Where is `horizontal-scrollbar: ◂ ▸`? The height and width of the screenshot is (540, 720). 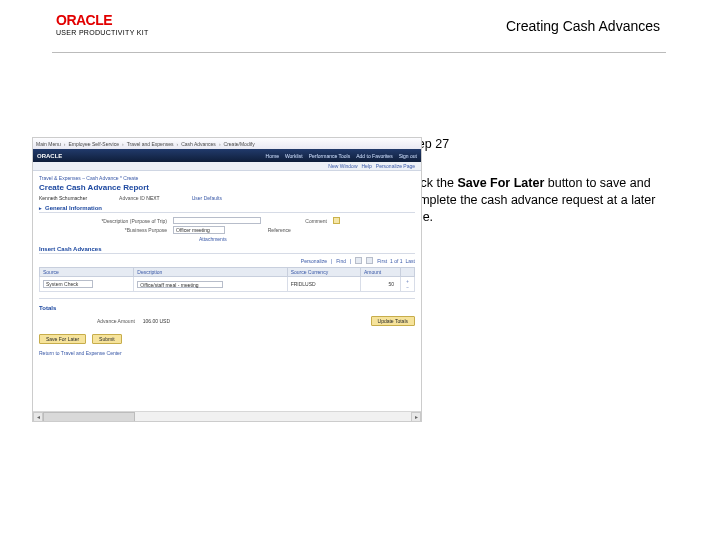 horizontal-scrollbar: ◂ ▸ is located at coordinates (227, 416).